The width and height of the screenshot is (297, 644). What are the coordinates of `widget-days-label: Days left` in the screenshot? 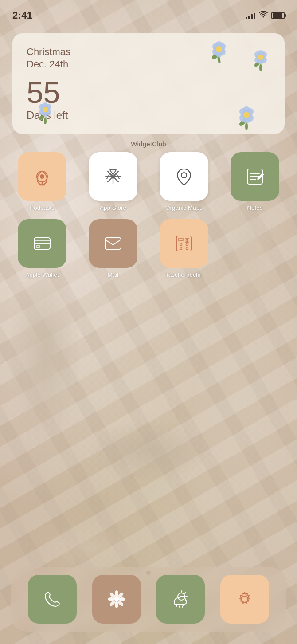 It's located at (148, 115).